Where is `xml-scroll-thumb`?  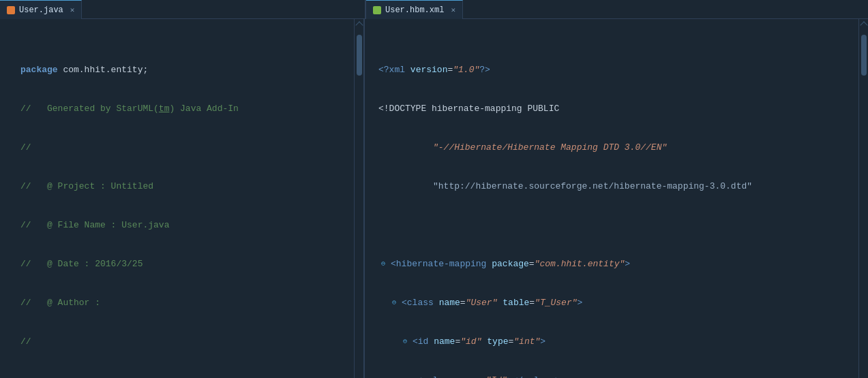 xml-scroll-thumb is located at coordinates (864, 55).